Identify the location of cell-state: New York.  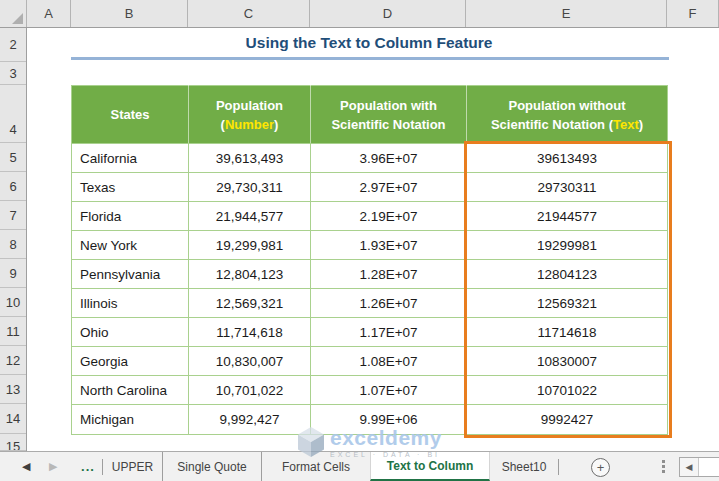
(130, 246).